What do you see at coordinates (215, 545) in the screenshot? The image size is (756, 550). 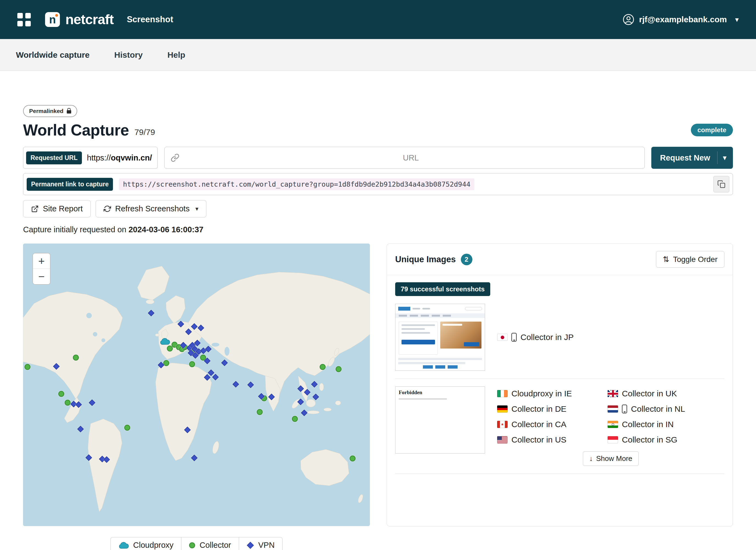 I see `legend-label: Collector` at bounding box center [215, 545].